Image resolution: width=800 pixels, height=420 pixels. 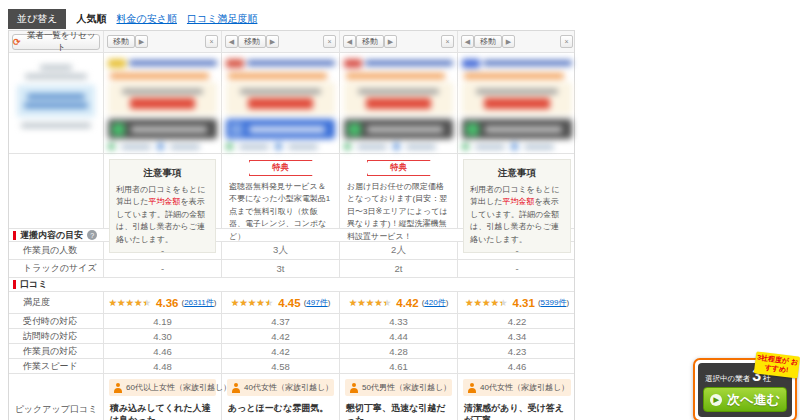 I want to click on blurred-sidebar-content, so click(x=56, y=96).